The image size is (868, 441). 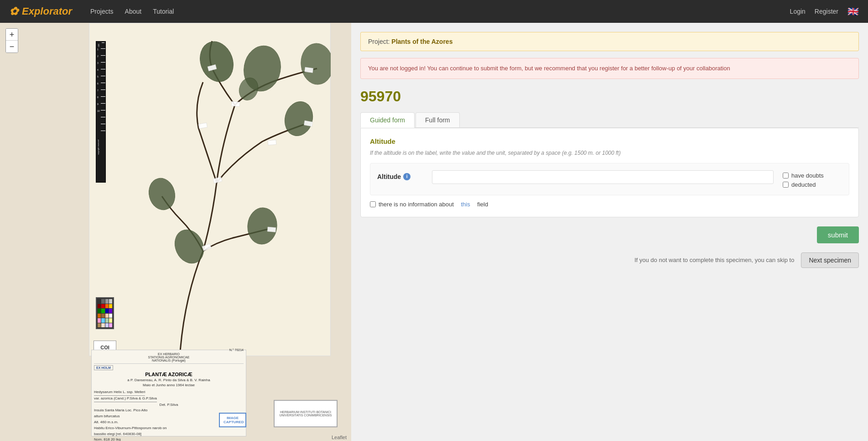 What do you see at coordinates (807, 175) in the screenshot?
I see `have-doubts-label: have doubts` at bounding box center [807, 175].